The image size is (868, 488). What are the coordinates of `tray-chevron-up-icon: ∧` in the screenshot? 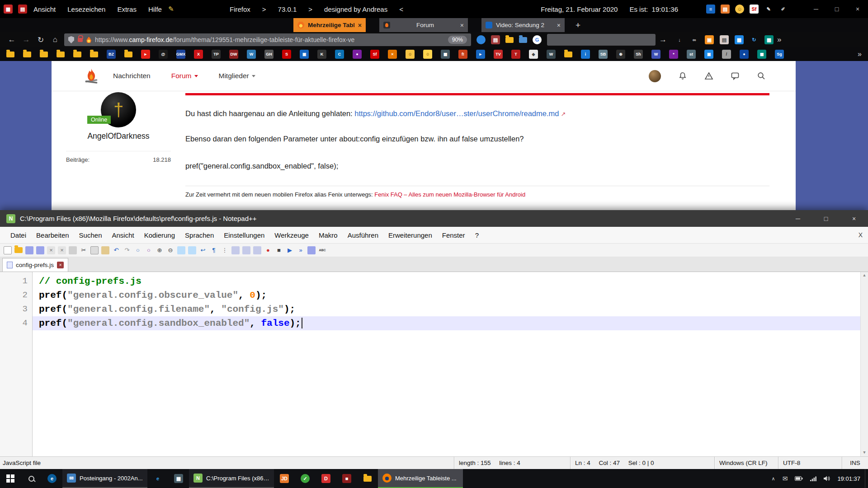 It's located at (774, 479).